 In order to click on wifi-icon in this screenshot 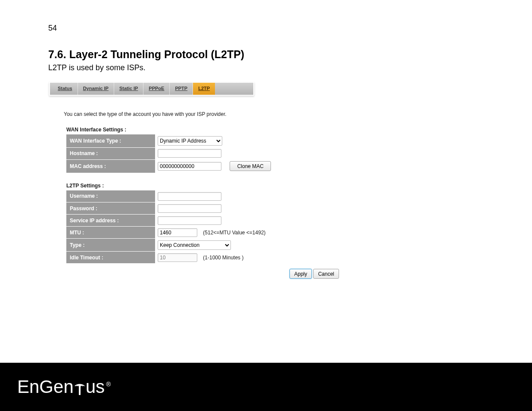, I will do `click(80, 387)`.